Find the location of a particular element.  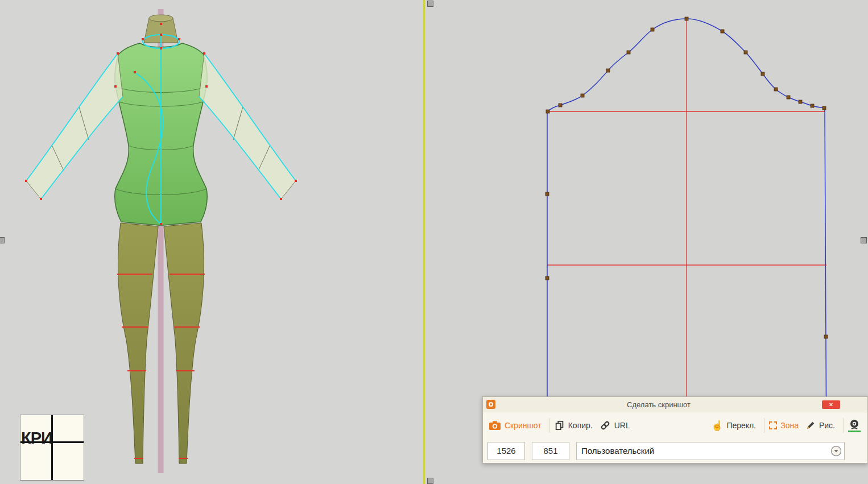

url-label: URL is located at coordinates (622, 425).